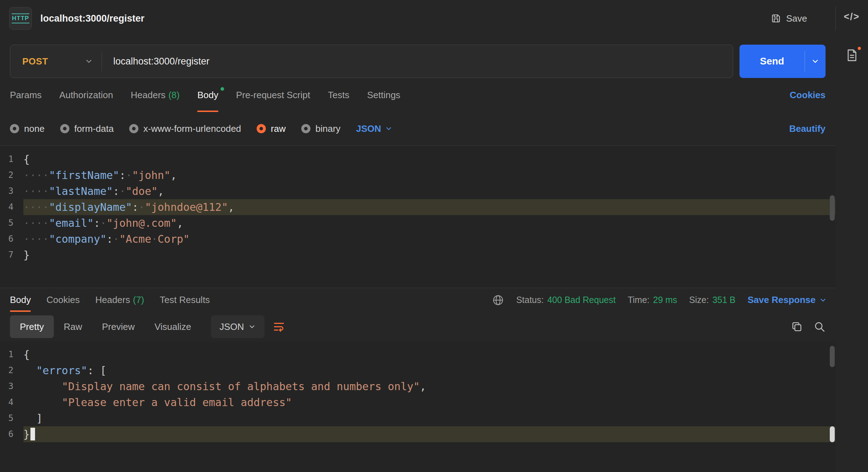 The image size is (868, 472). I want to click on view-visualize: Visualize, so click(173, 327).